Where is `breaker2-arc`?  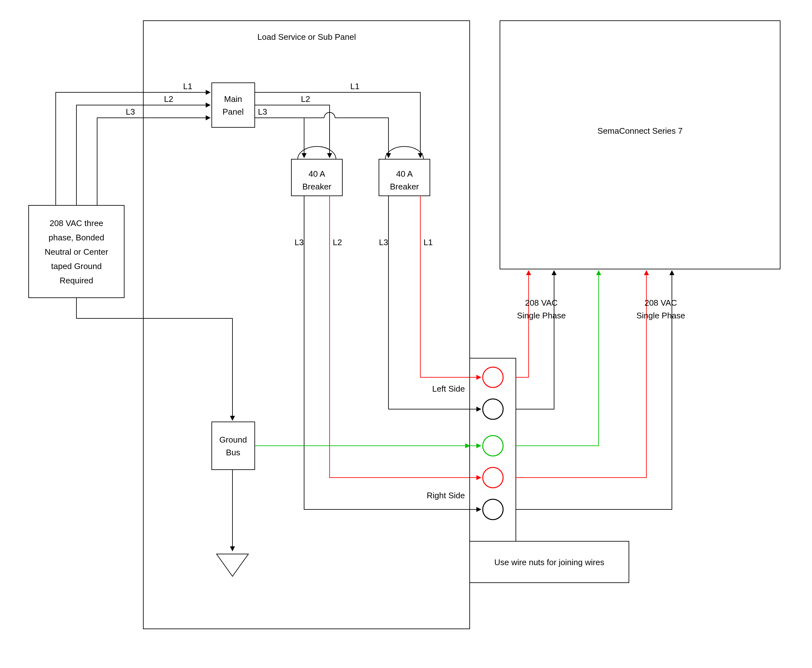 breaker2-arc is located at coordinates (404, 153).